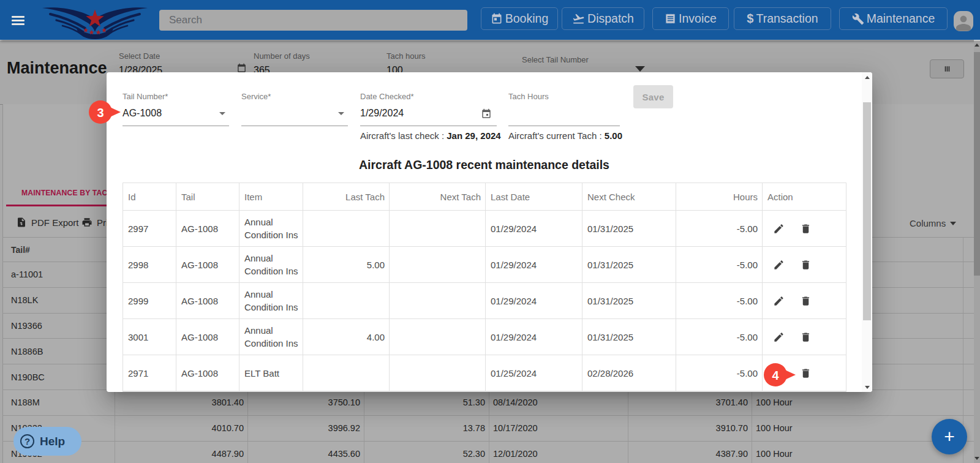 This screenshot has height=463, width=980. Describe the element at coordinates (176, 97) in the screenshot. I see `tail-number-select: Tail Number* AG-1008` at that location.